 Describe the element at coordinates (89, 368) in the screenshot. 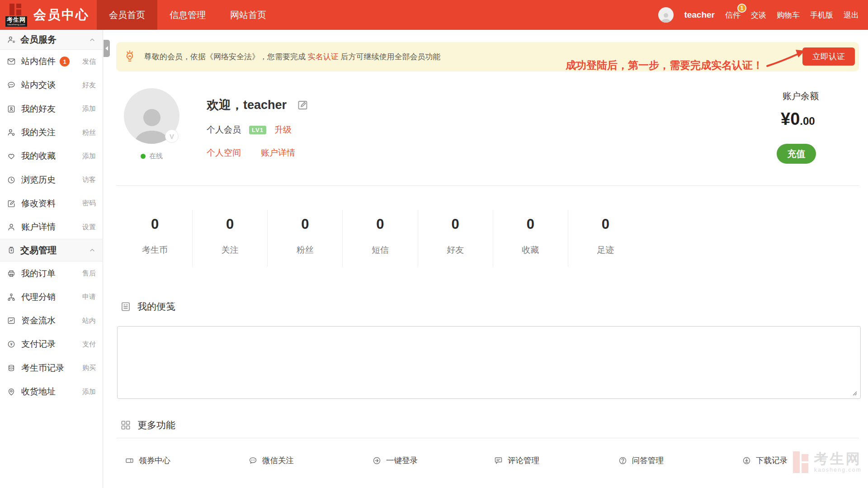

I see `side-action-buy: 购买` at that location.